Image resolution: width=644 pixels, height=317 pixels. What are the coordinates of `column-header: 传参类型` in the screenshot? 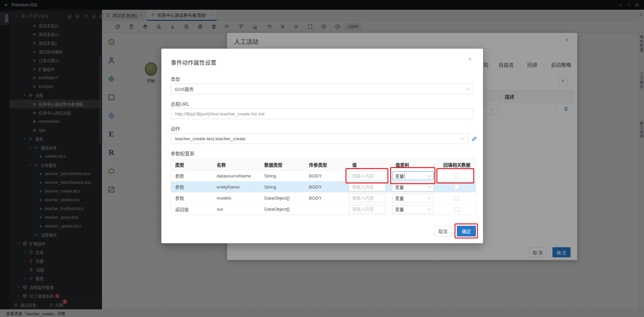 It's located at (327, 165).